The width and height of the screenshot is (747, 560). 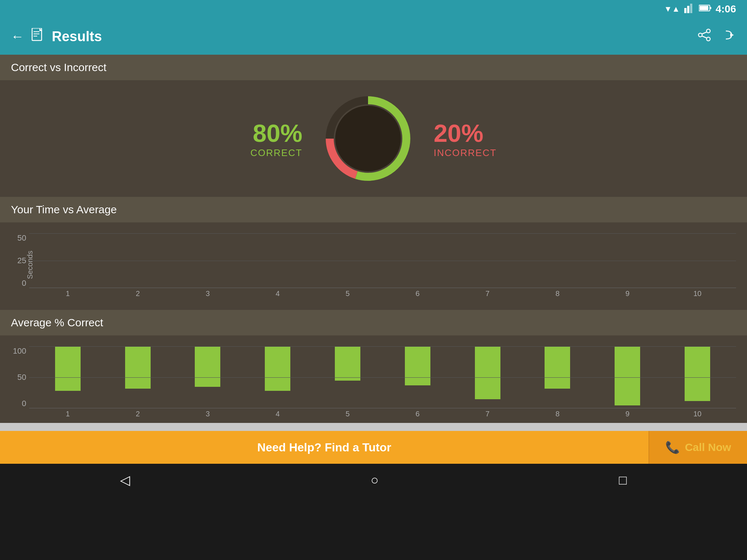 I want to click on nav-square-icon: □, so click(x=623, y=480).